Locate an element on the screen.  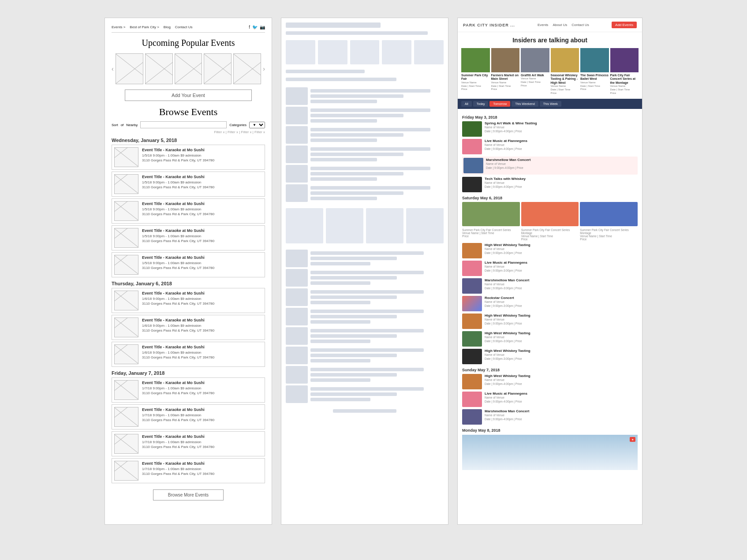
carousel-prev-arrow: ‹ is located at coordinates (113, 69).